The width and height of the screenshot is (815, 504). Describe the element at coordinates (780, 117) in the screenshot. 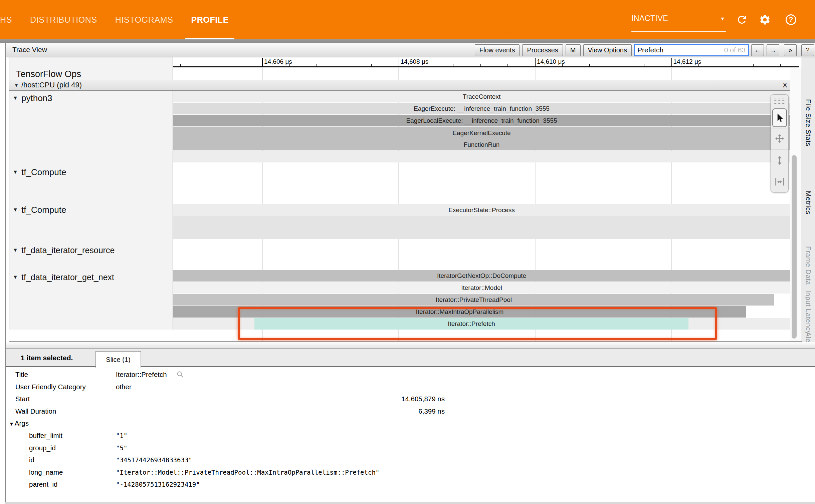

I see `selection-mode-button` at that location.